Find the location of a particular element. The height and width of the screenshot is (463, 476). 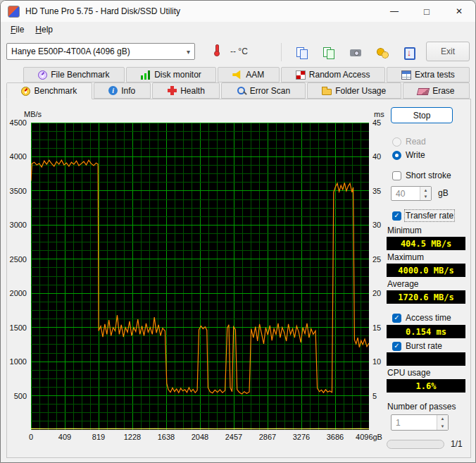

tab-disk-monitor: Disk monitor is located at coordinates (171, 75).